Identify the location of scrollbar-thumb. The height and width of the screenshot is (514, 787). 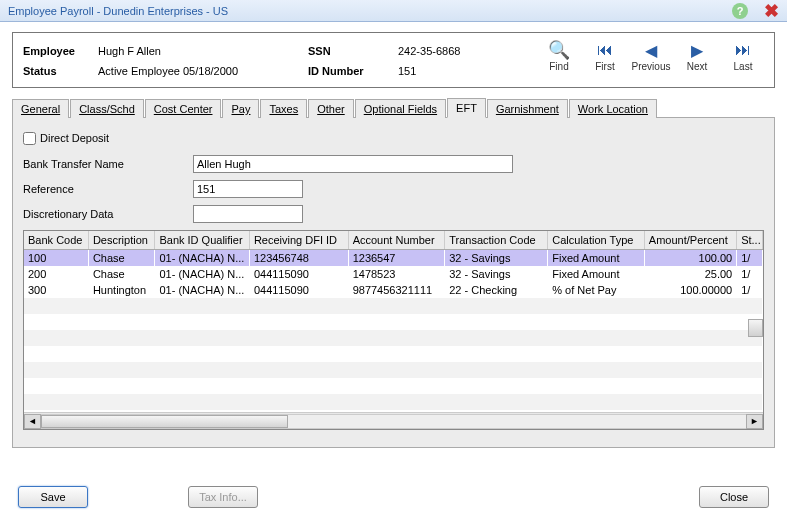
(164, 422).